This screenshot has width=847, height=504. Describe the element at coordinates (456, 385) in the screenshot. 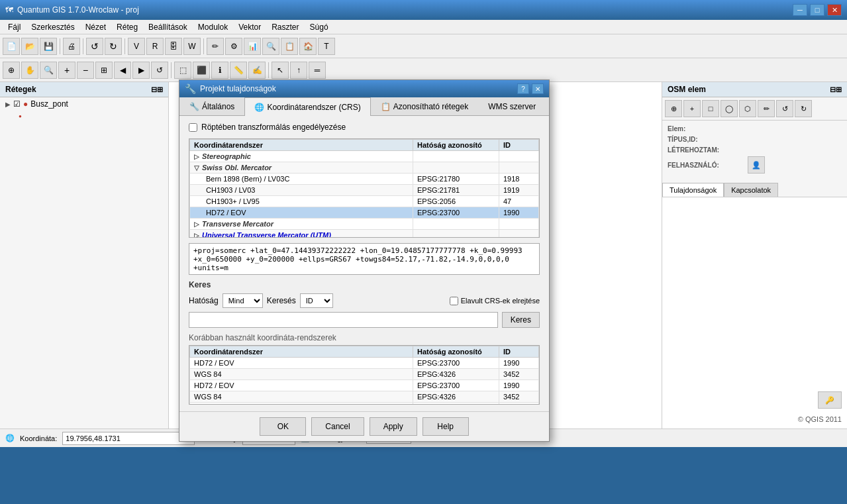

I see `recent-auth-2: EPSG:23700` at that location.